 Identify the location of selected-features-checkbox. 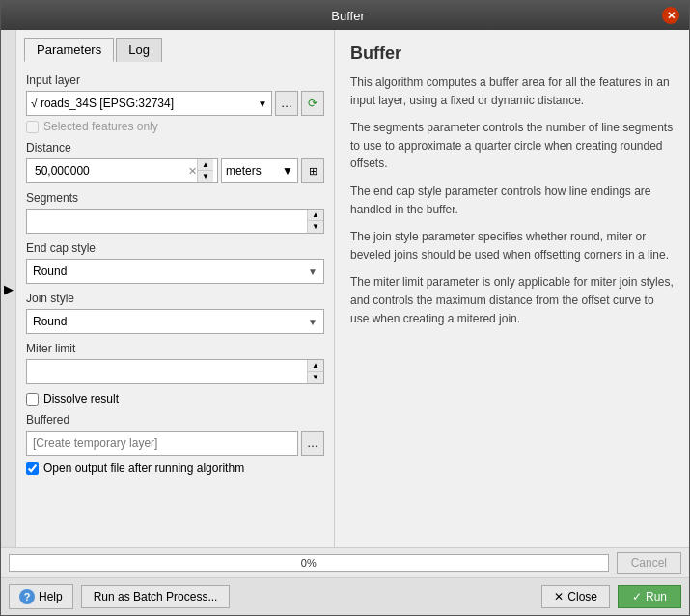
(33, 127).